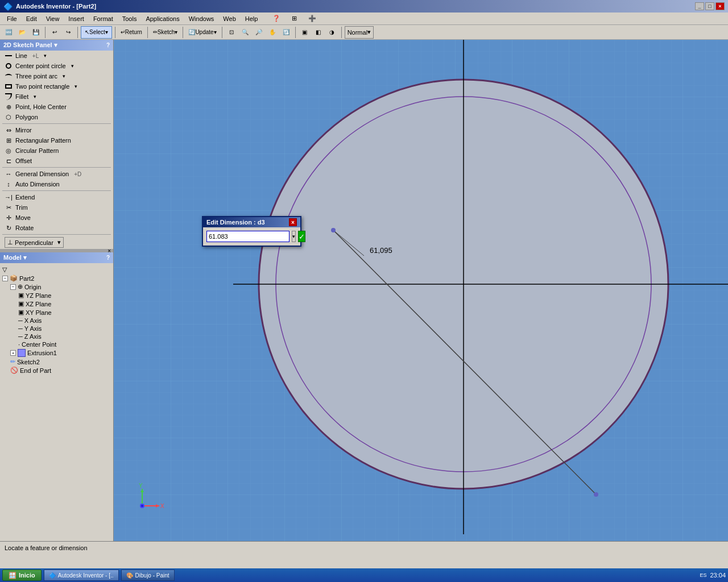 This screenshot has height=582, width=728. What do you see at coordinates (301, 236) in the screenshot?
I see `dimension-ok-button: ✓` at bounding box center [301, 236].